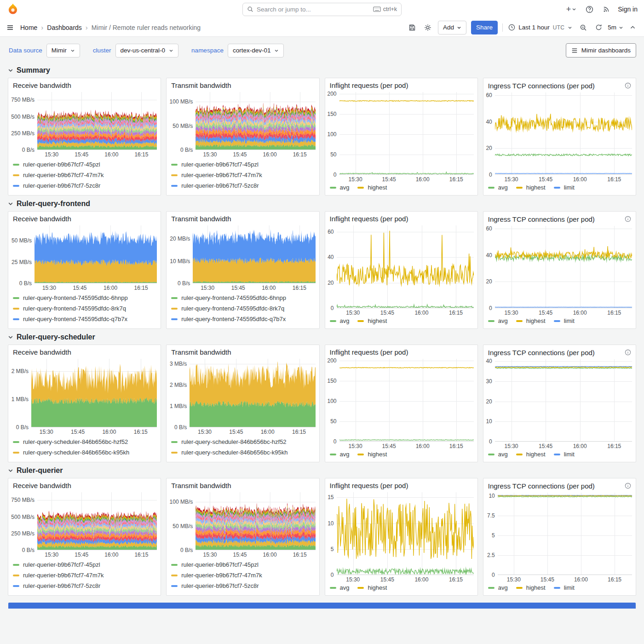 The height and width of the screenshot is (644, 644). I want to click on variable-label-cluster: cluster, so click(102, 51).